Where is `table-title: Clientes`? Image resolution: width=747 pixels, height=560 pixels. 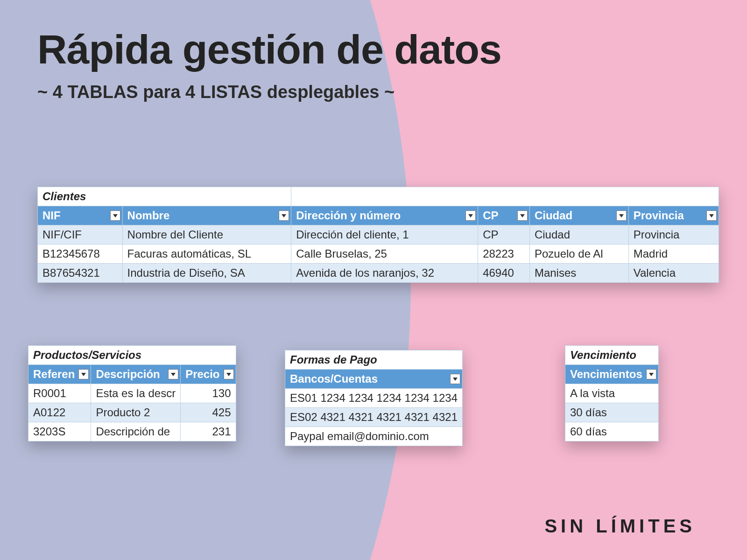 table-title: Clientes is located at coordinates (164, 197).